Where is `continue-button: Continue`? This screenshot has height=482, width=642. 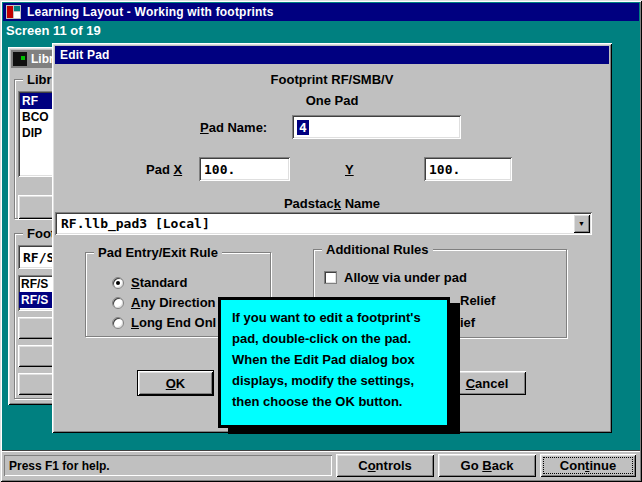
continue-button: Continue is located at coordinates (588, 466).